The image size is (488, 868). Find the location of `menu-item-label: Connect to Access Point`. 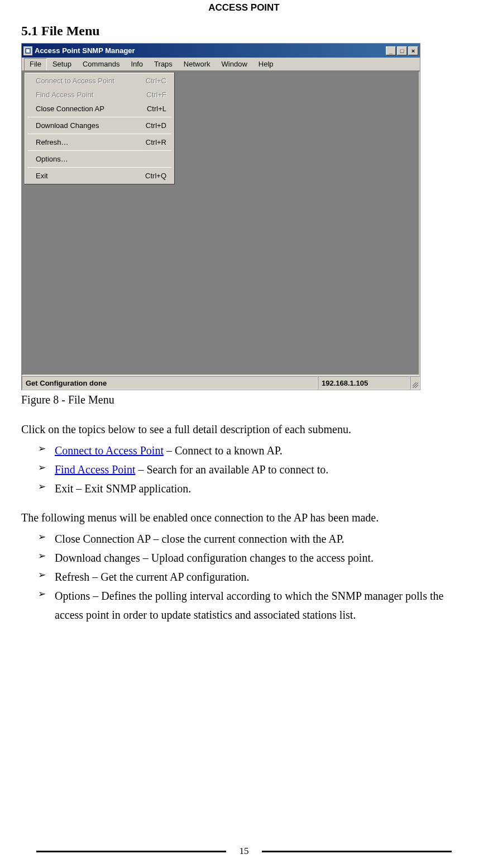

menu-item-label: Connect to Access Point is located at coordinates (75, 80).